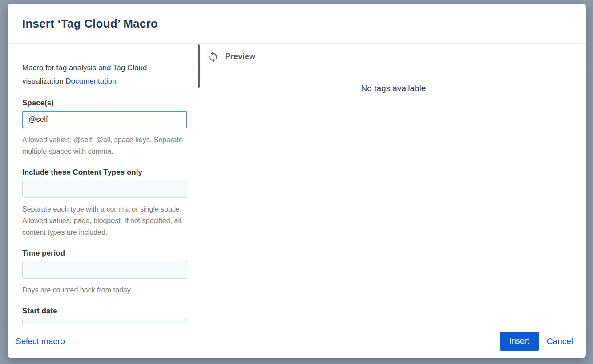 The width and height of the screenshot is (593, 364). What do you see at coordinates (198, 66) in the screenshot?
I see `left-pane-scrollbar-thumb` at bounding box center [198, 66].